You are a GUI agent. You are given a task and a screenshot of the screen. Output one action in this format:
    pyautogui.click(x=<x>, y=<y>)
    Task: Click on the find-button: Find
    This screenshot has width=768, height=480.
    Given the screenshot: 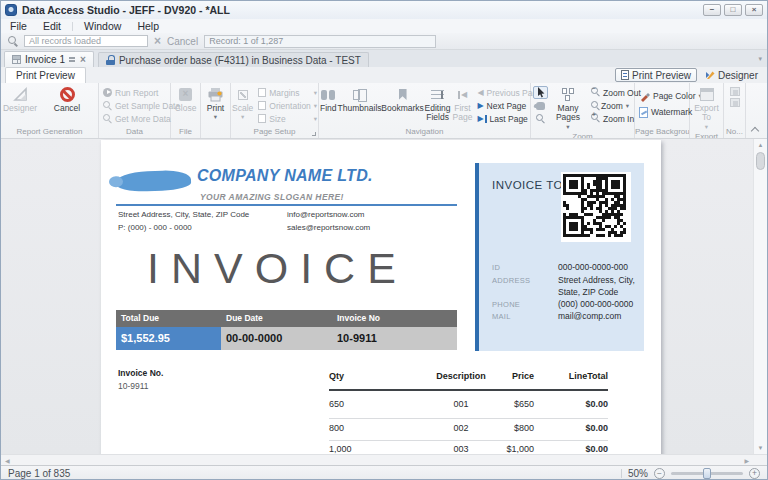 What is the action you would take?
    pyautogui.click(x=328, y=100)
    